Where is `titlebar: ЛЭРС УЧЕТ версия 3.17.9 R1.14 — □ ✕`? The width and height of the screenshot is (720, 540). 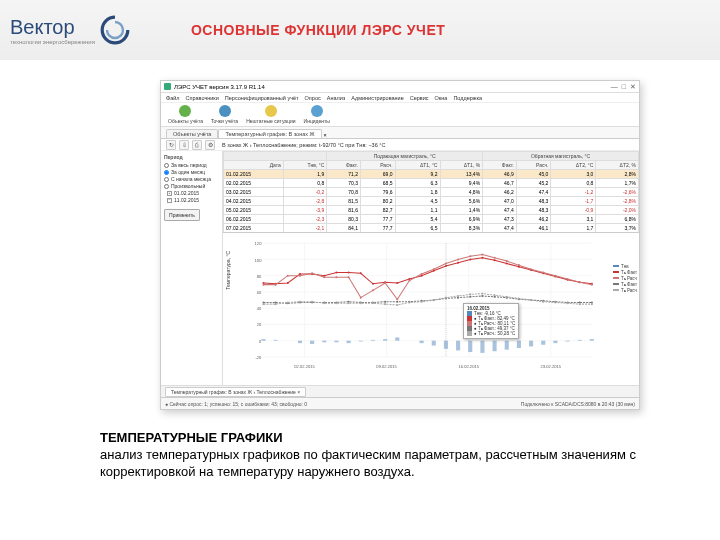 titlebar: ЛЭРС УЧЕТ версия 3.17.9 R1.14 — □ ✕ is located at coordinates (400, 87).